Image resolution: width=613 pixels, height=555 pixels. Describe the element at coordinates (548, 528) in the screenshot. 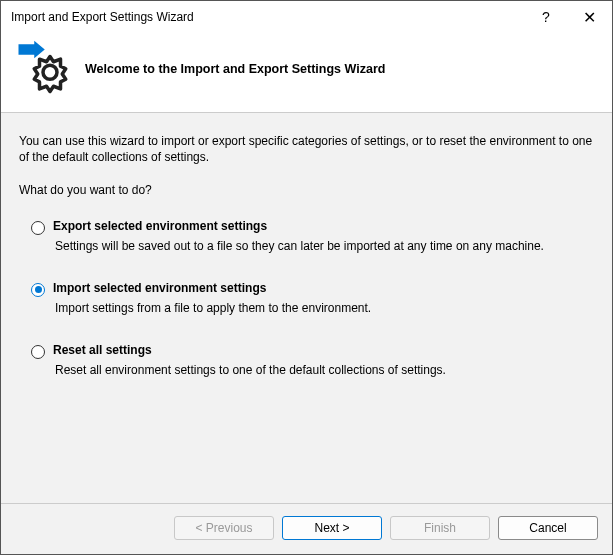

I see `cancel-button: Cancel` at that location.